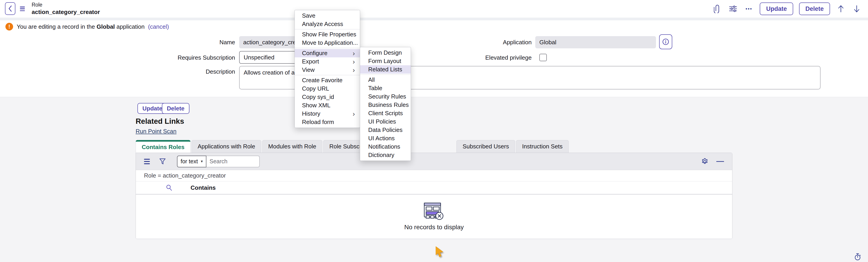 The height and width of the screenshot is (262, 868). Describe the element at coordinates (10, 9) in the screenshot. I see `chevron-left-icon` at that location.